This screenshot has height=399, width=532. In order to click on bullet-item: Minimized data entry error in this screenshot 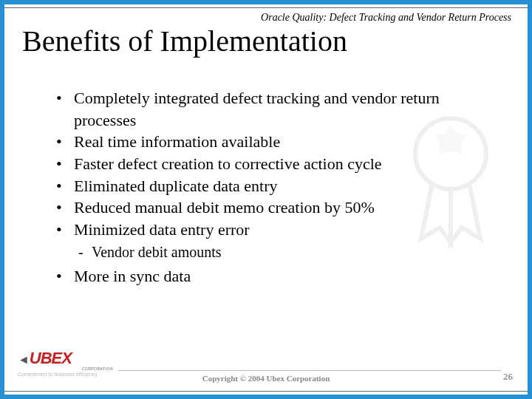, I will do `click(276, 230)`.